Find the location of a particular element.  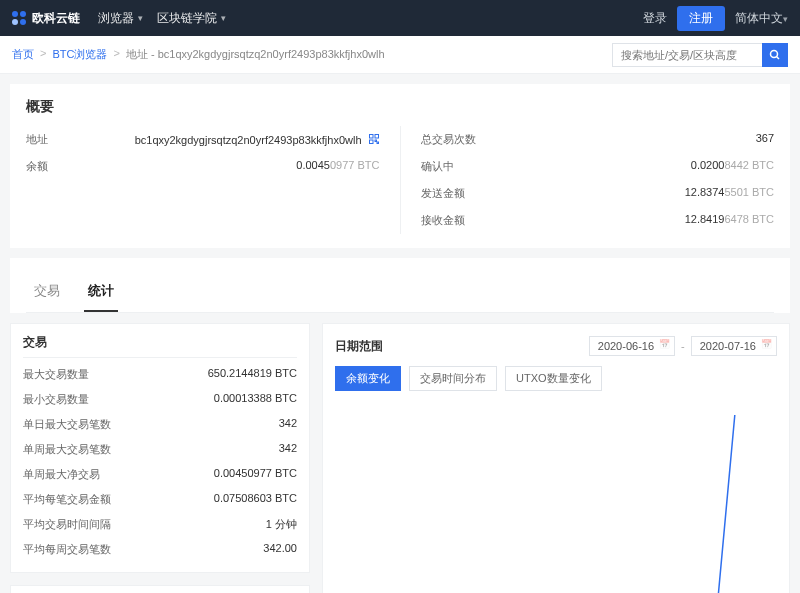

date-to: 2020-07-16 is located at coordinates (734, 346).